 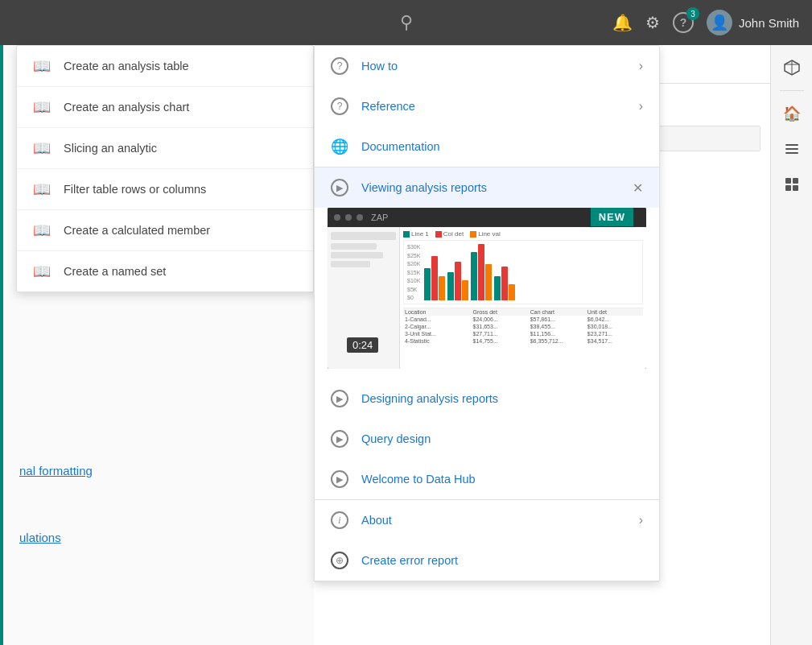 What do you see at coordinates (523, 272) in the screenshot?
I see `chart-visualization: $30K $25K $20K $15K $10K $5K $0` at bounding box center [523, 272].